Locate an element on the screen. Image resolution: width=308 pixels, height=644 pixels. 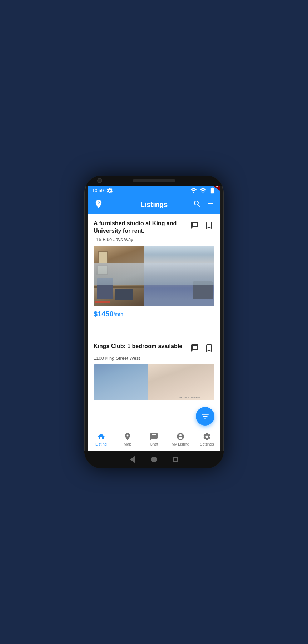
app-bar: Listings is located at coordinates (154, 205).